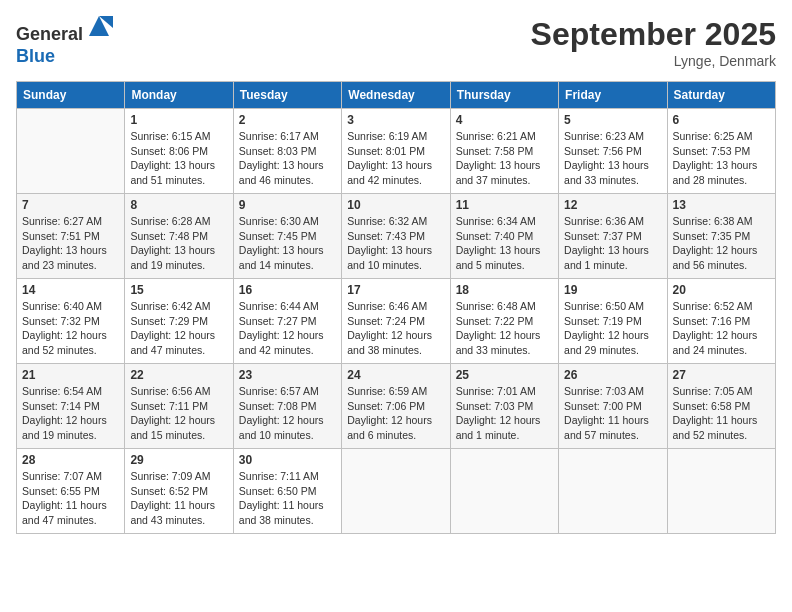 This screenshot has width=792, height=612. I want to click on calendar-week-row: 28Sunrise: 7:07 AM Sunset: 6:55 PM Dayli…, so click(396, 492).